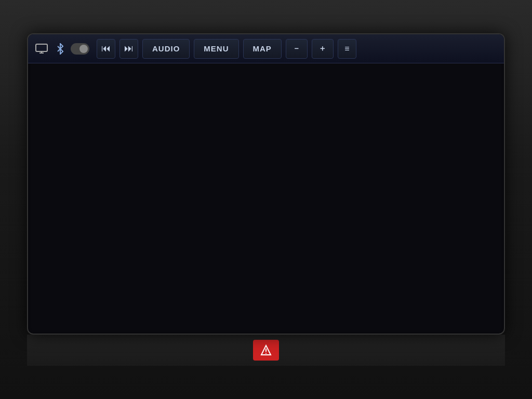 Image resolution: width=532 pixels, height=399 pixels. I want to click on prev-button: ⏮, so click(106, 49).